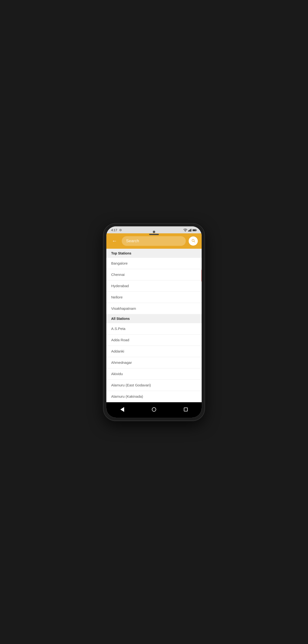  What do you see at coordinates (154, 241) in the screenshot?
I see `search-placeholder-text: Search` at bounding box center [154, 241].